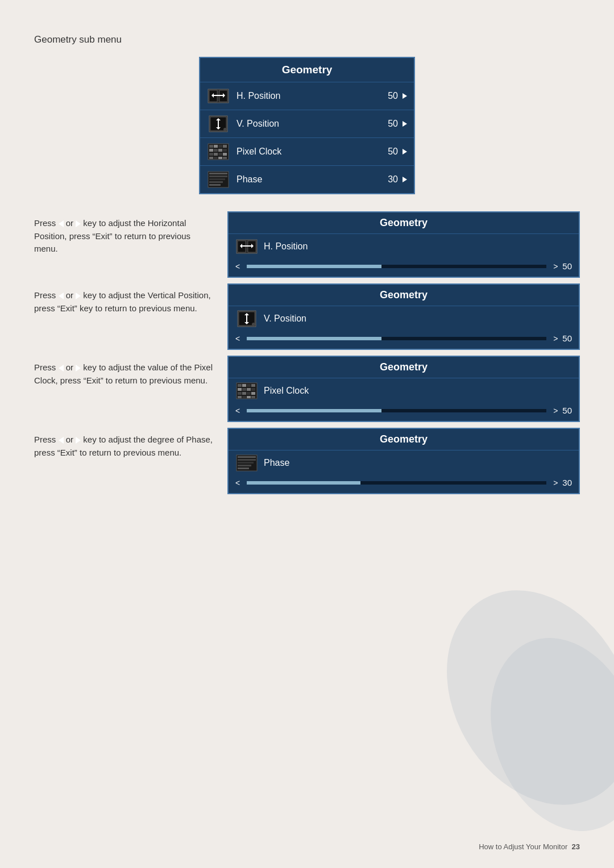 The height and width of the screenshot is (868, 614). I want to click on menu-row-phase: Phase 30, so click(307, 180).